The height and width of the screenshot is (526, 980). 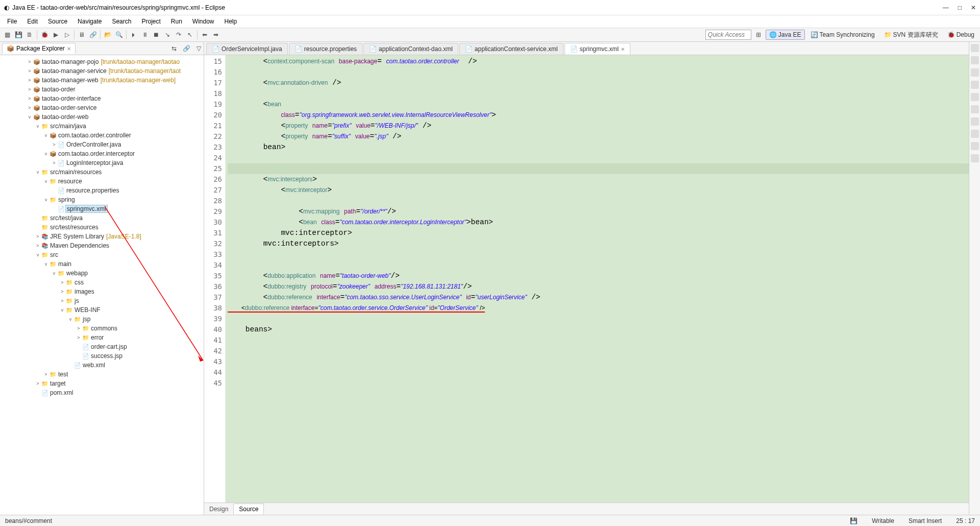 What do you see at coordinates (102, 227) in the screenshot?
I see `tree-item: 📁src/test/resources` at bounding box center [102, 227].